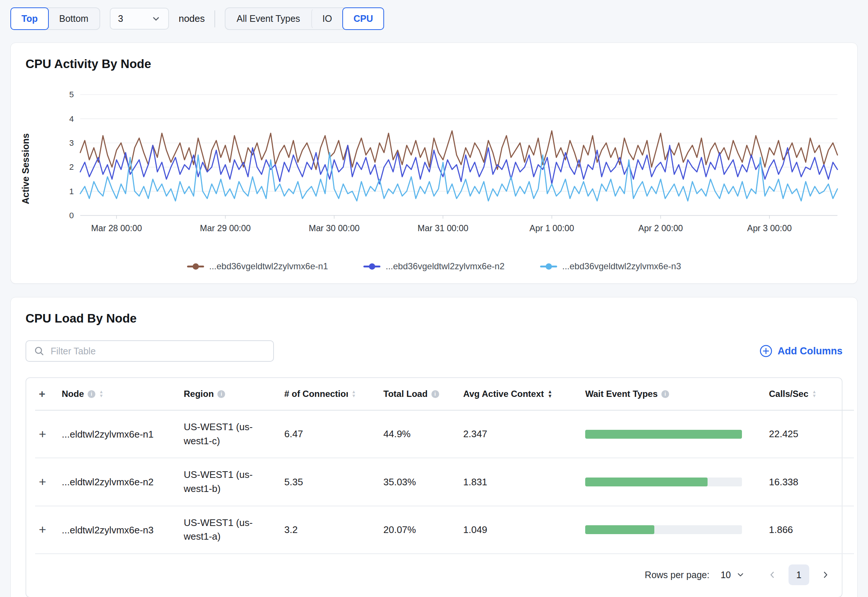 The width and height of the screenshot is (868, 597). Describe the element at coordinates (677, 575) in the screenshot. I see `rows-per-page-label: Rows per page:` at that location.